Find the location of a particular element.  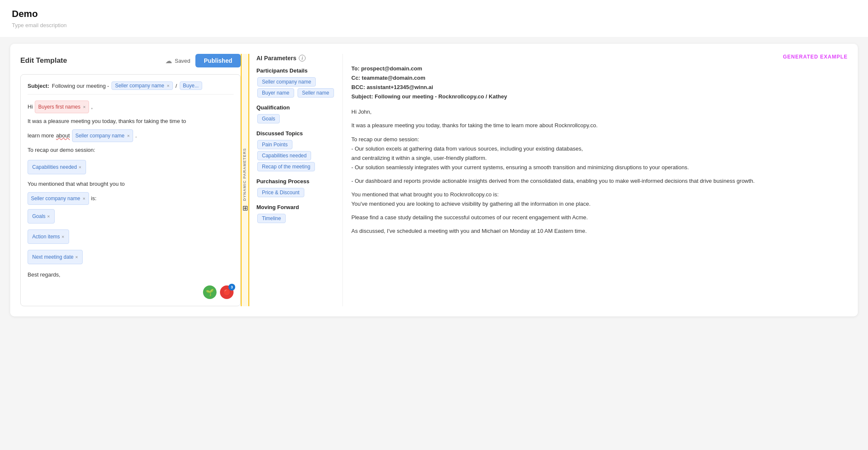

regards-line: Best regards, is located at coordinates (131, 275).